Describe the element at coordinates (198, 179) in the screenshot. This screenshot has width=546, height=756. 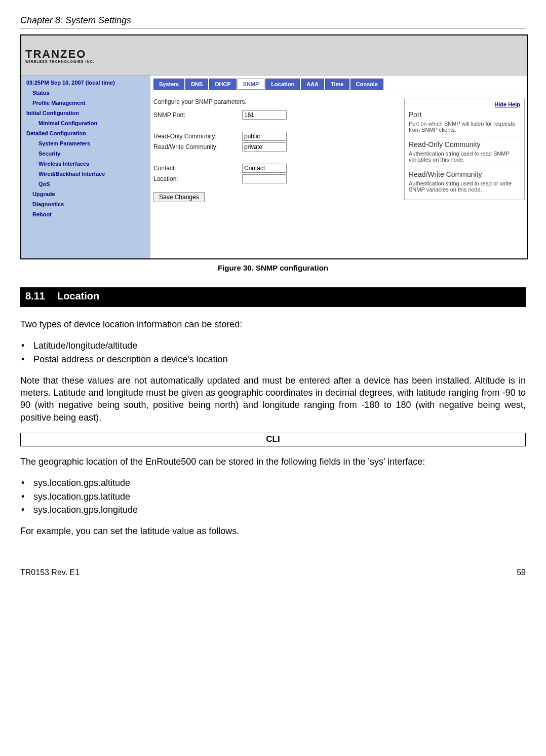
I see `location-label: Location:` at that location.